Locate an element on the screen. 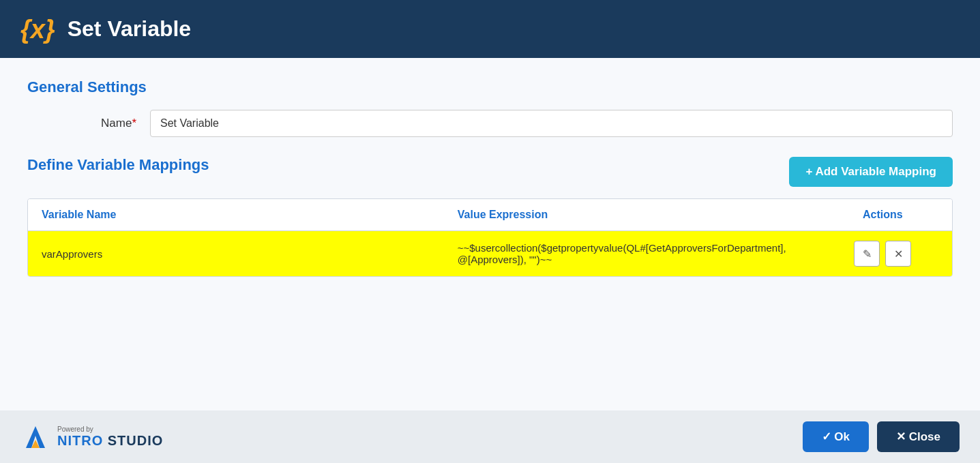 The height and width of the screenshot is (463, 980). required-star: * is located at coordinates (134, 123).